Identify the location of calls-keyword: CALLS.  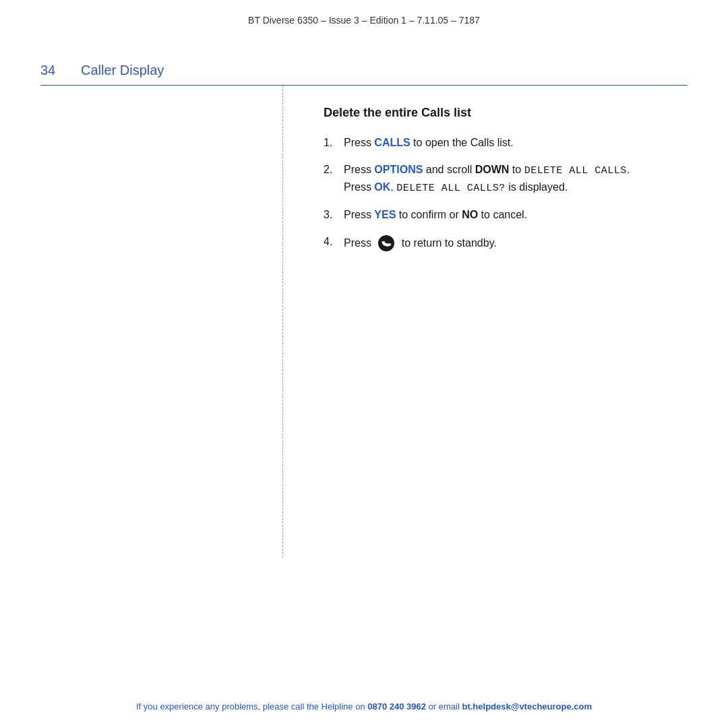
(392, 143).